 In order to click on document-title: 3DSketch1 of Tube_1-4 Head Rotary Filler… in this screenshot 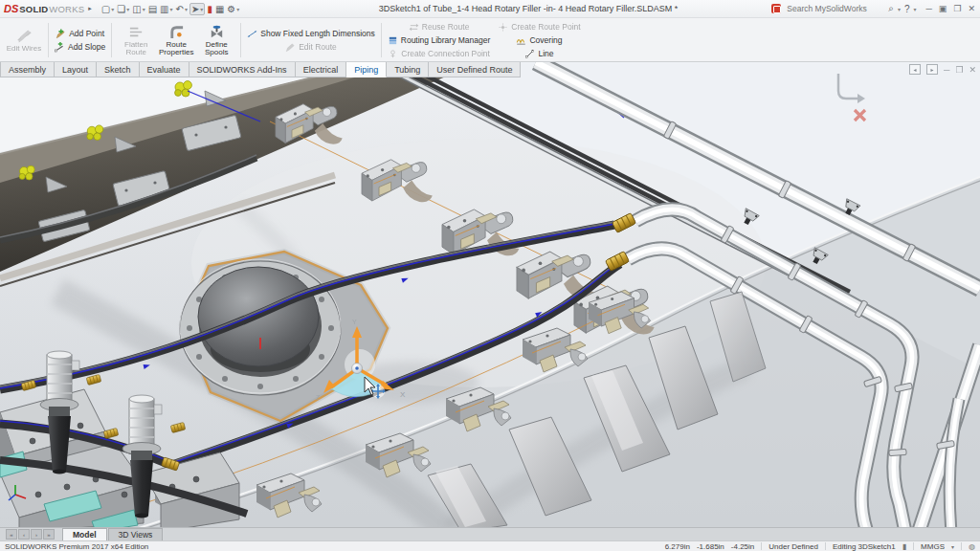, I will do `click(528, 9)`.